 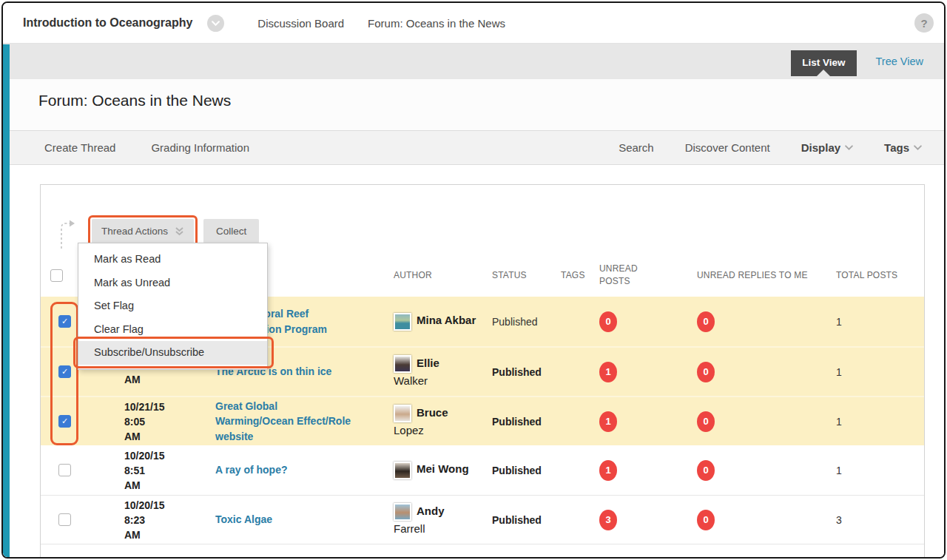 I want to click on thread-author: Mina Akbar, so click(x=424, y=321).